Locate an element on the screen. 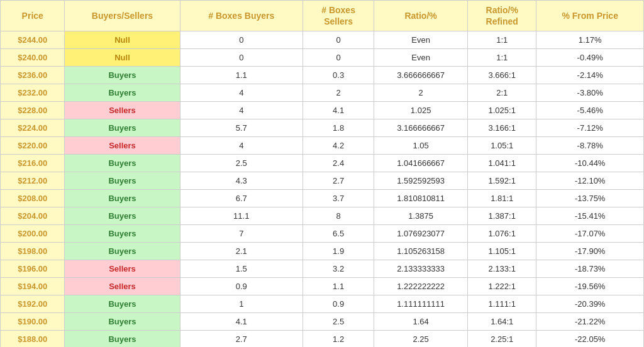 The width and height of the screenshot is (644, 347). cell-boxes-sellers: 1.2 is located at coordinates (338, 339).